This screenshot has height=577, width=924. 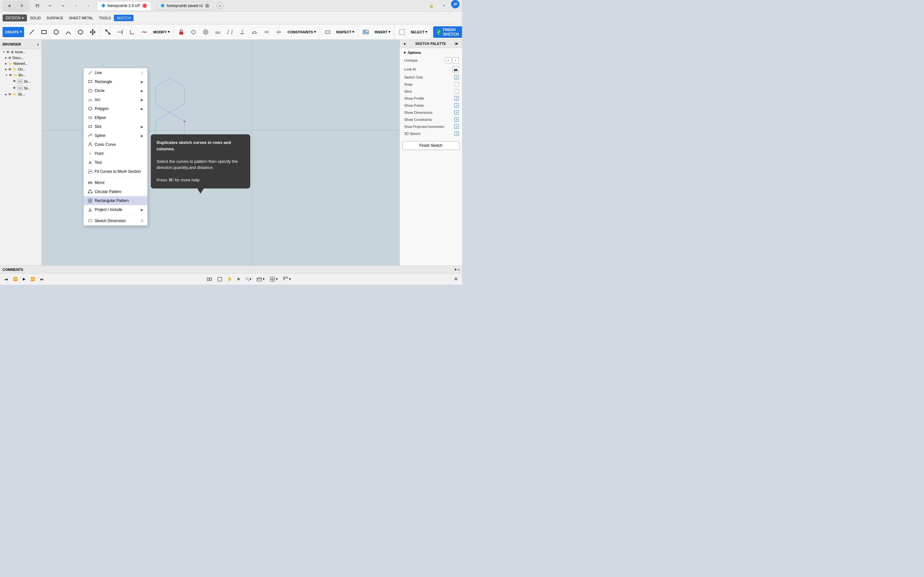 I want to click on menu-item-spline: Spline ▶, so click(x=115, y=136).